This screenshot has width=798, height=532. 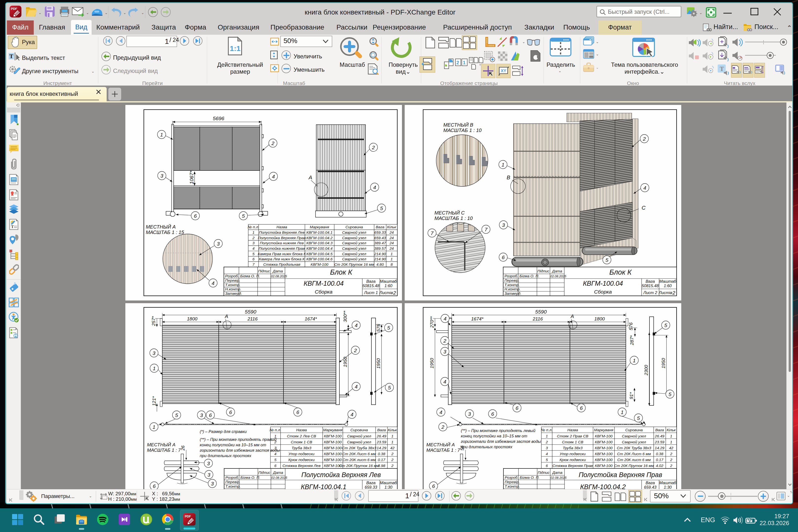 What do you see at coordinates (650, 292) in the screenshot?
I see `svg-text: Лист 2` at bounding box center [650, 292].